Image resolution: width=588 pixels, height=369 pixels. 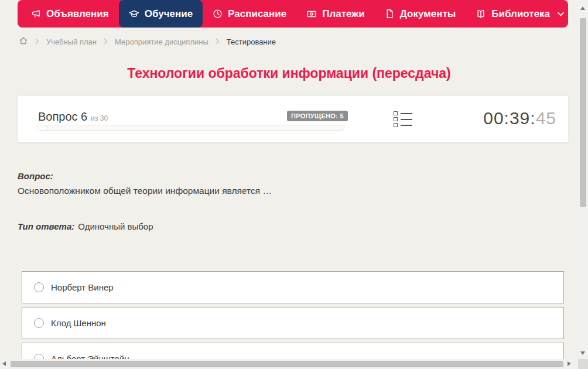 What do you see at coordinates (293, 14) in the screenshot?
I see `main-nav: Объявления Обучение Расписание` at bounding box center [293, 14].